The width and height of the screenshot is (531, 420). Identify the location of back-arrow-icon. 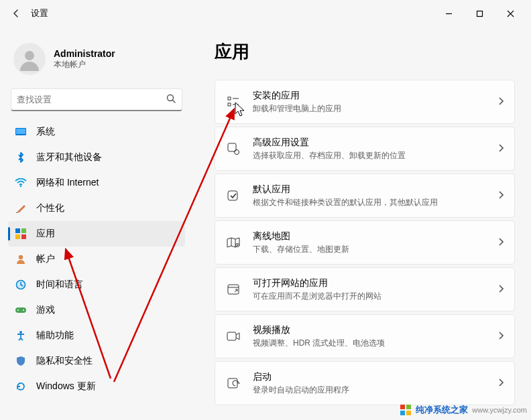
(16, 13).